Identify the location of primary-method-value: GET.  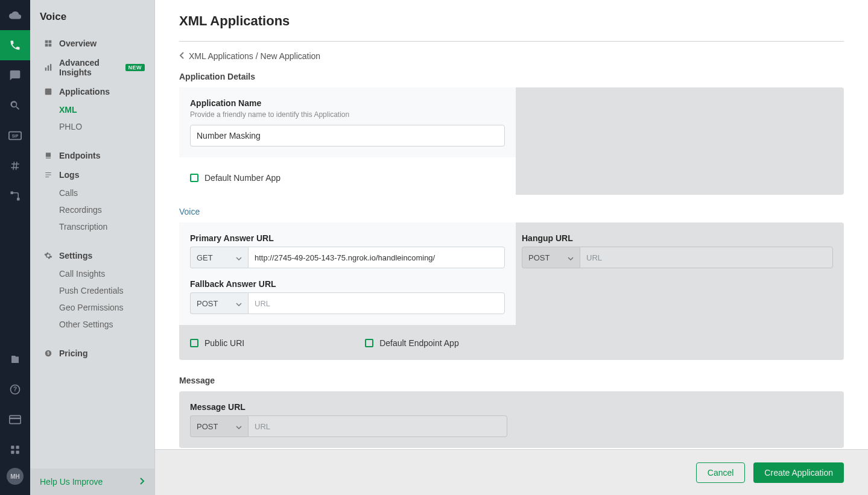
(205, 258).